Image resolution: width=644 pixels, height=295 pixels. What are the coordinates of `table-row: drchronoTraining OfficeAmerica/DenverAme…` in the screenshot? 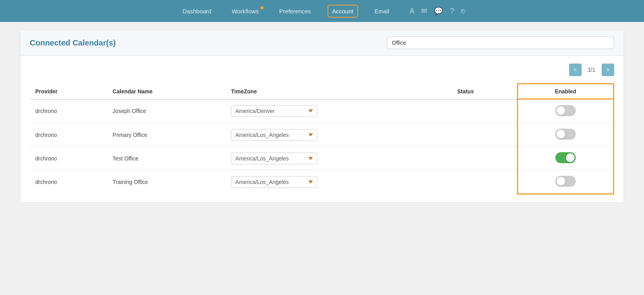 It's located at (322, 182).